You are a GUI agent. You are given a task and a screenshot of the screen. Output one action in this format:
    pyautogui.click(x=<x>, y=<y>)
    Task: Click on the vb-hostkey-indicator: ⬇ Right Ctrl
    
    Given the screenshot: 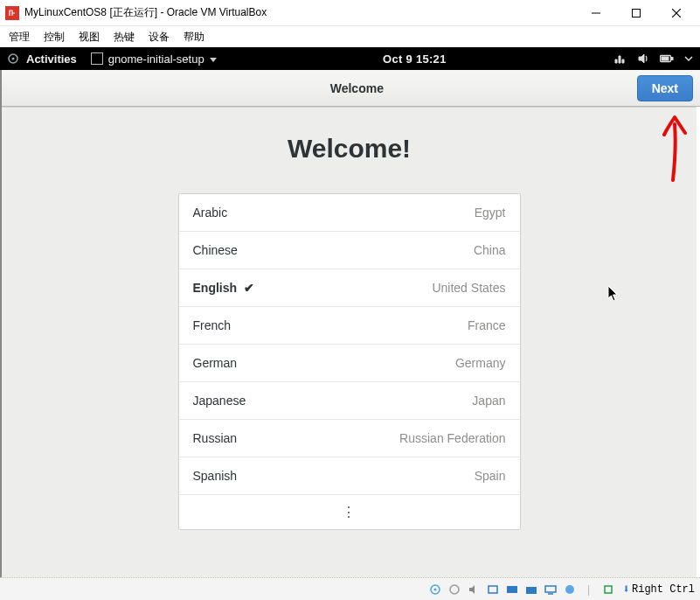 What is the action you would take?
    pyautogui.click(x=659, y=590)
    